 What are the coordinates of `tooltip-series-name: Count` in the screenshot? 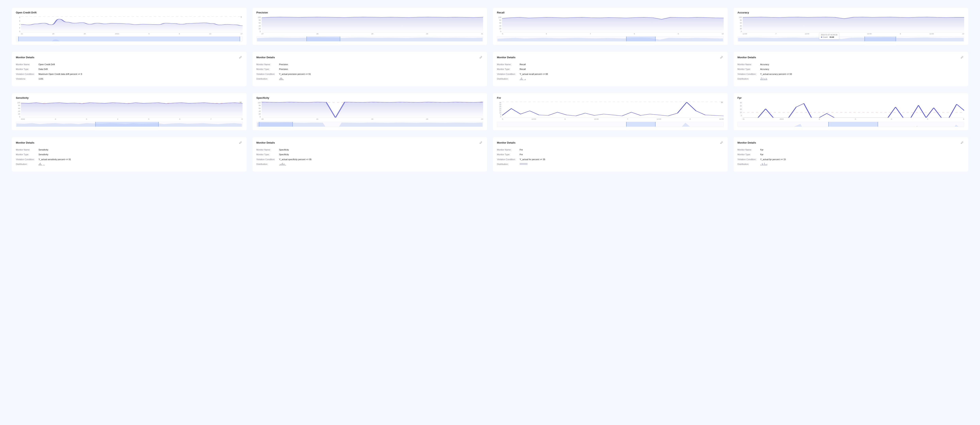 It's located at (826, 37).